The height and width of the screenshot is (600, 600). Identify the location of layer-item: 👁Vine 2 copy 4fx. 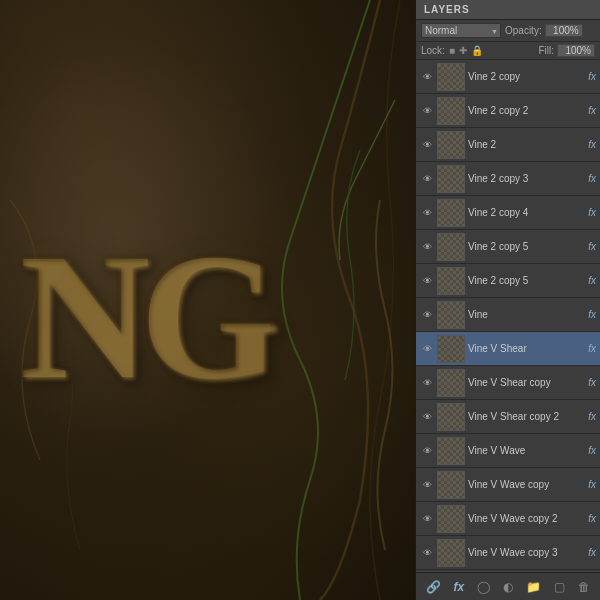
(508, 213).